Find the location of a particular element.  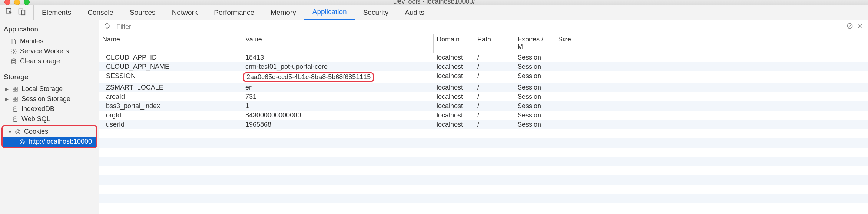

table-row: userId1965868localhost/Session is located at coordinates (484, 124).